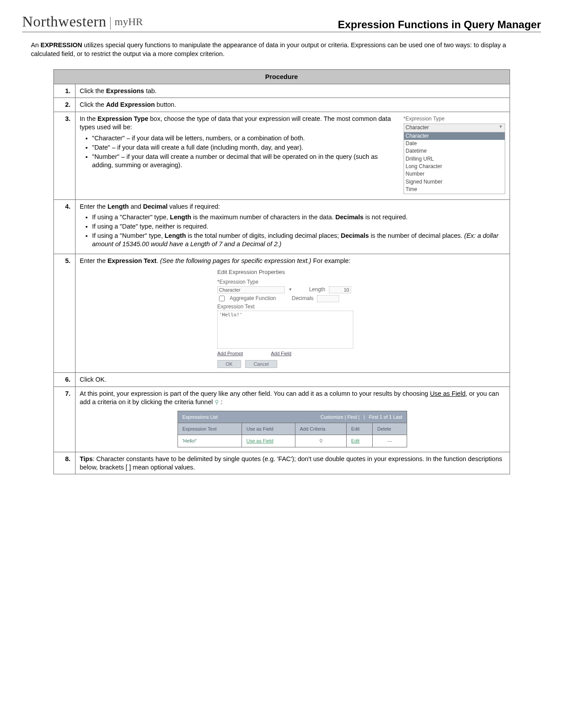 Image resolution: width=563 pixels, height=728 pixels. I want to click on expression-text-cell: 'Hello!', so click(210, 441).